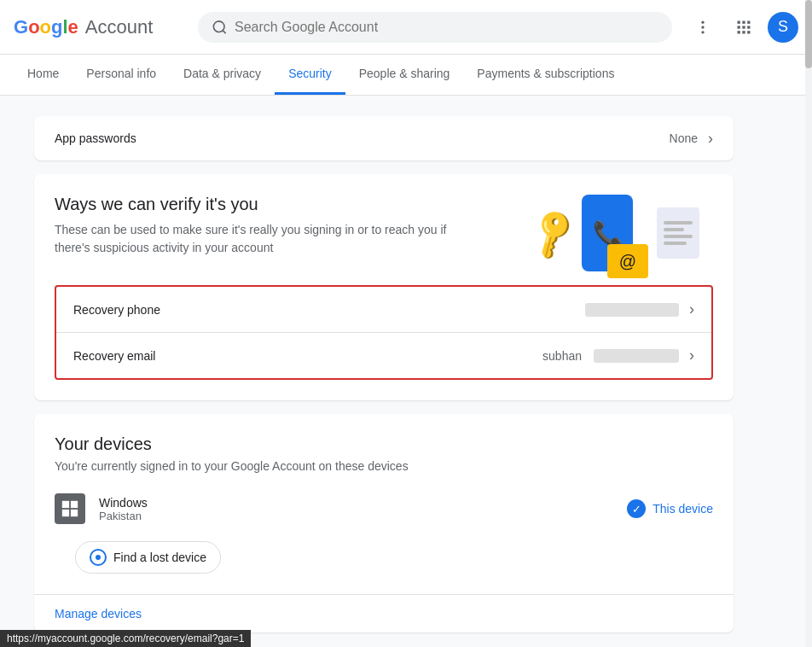 Image resolution: width=812 pixels, height=647 pixels. Describe the element at coordinates (259, 239) in the screenshot. I see `verify-description: These can be used to make sure it's real…` at that location.